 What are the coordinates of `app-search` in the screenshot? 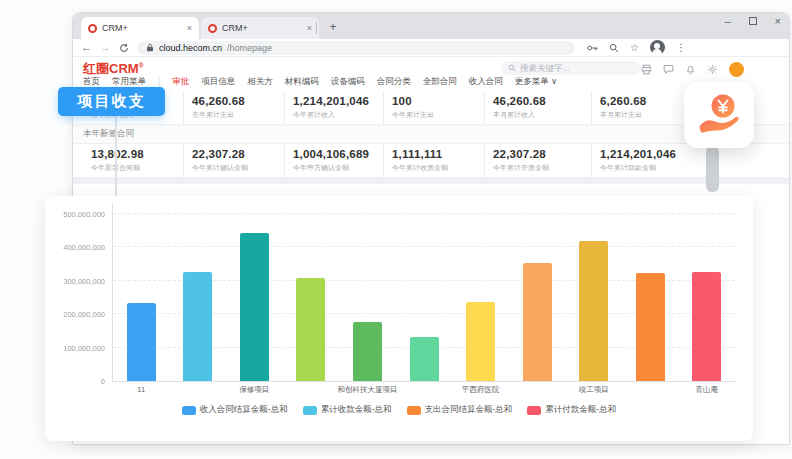 It's located at (571, 68).